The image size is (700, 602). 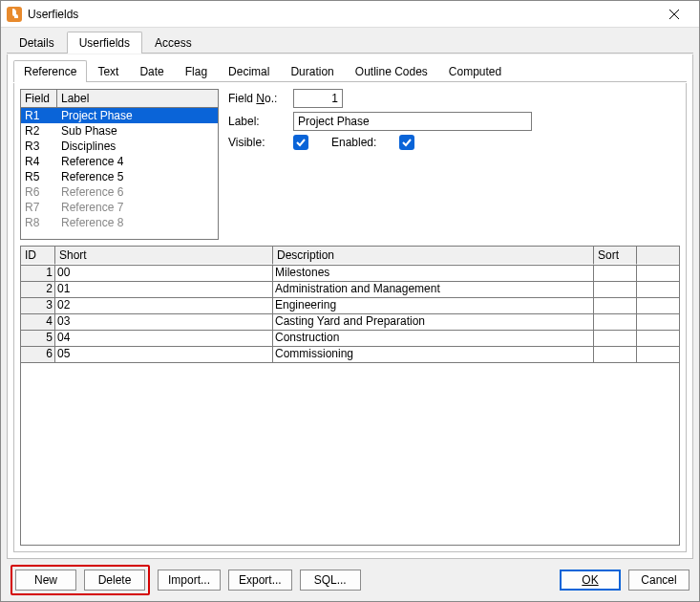 What do you see at coordinates (311, 71) in the screenshot?
I see `sub-tab-duration: Duration` at bounding box center [311, 71].